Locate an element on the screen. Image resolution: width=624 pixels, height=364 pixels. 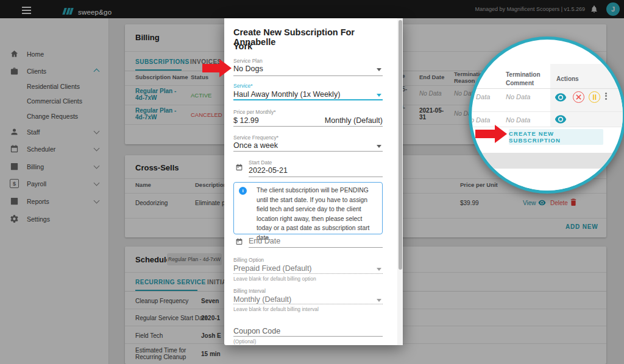
price-suffix: Monthly (Default) is located at coordinates (353, 121).